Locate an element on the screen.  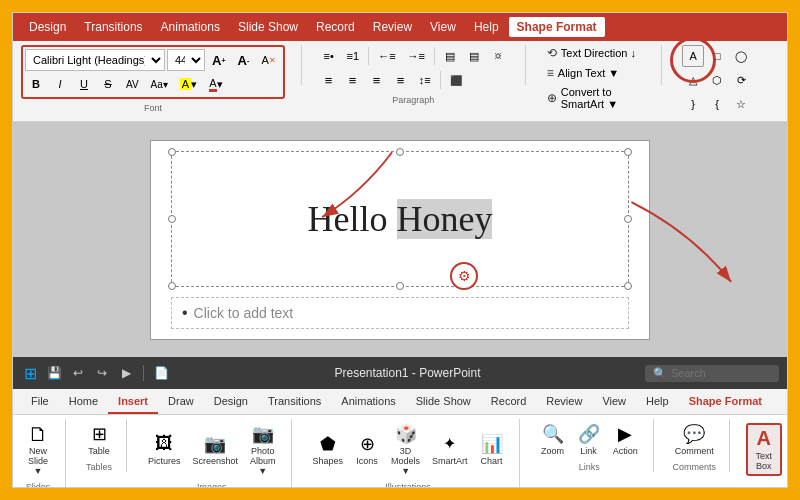
decrease-font-btn: A- is located at coordinates (243, 60).